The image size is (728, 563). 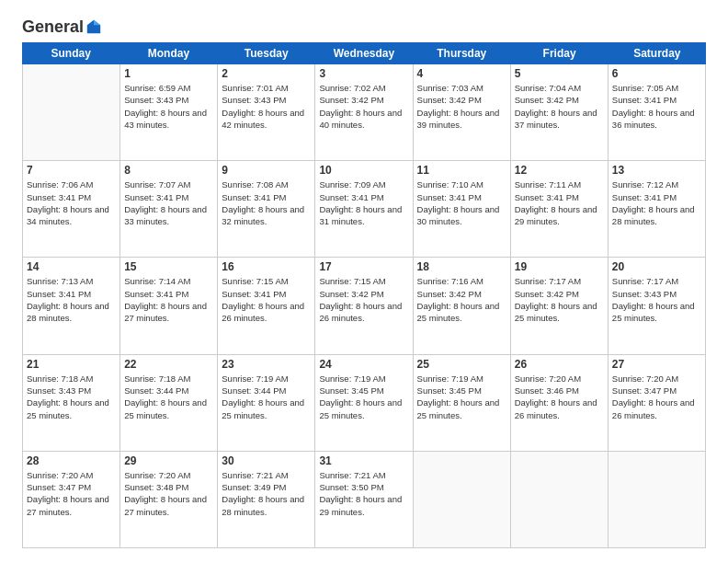 What do you see at coordinates (169, 202) in the screenshot?
I see `sun-info: Sunrise: 7:07 AM Sunset: 3:41 PM Dayligh…` at bounding box center [169, 202].